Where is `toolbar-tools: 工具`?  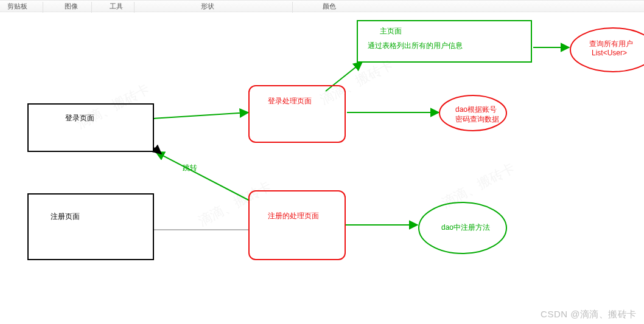
toolbar-tools: 工具 is located at coordinates (116, 6).